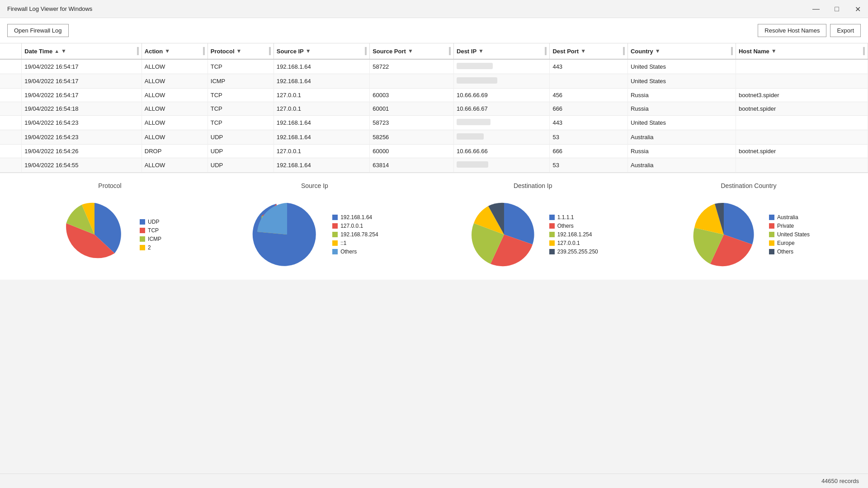  Describe the element at coordinates (789, 235) in the screenshot. I see `legend-united-states: United States` at that location.